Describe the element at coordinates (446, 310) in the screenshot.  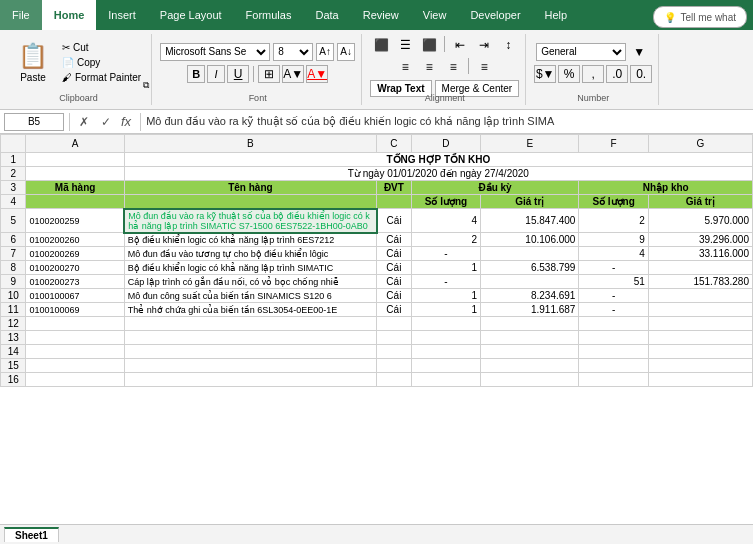
I see `cell-d11: 1` at that location.